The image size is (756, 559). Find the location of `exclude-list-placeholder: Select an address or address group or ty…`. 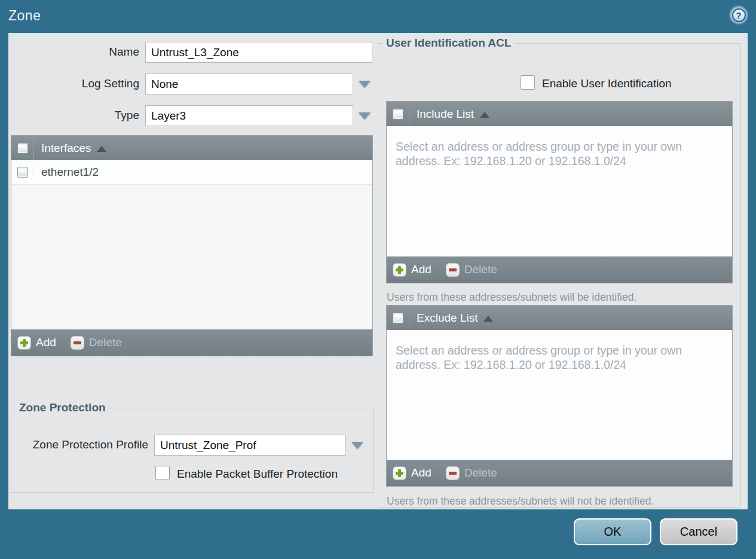

exclude-list-placeholder: Select an address or address group or ty… is located at coordinates (554, 358).